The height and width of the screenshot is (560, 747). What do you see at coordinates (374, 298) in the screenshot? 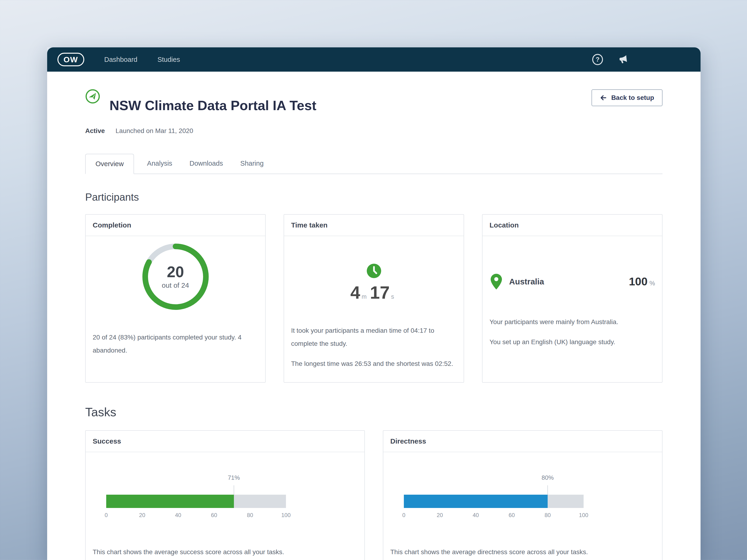
I see `time-taken-card: Time taken 4 m 17 s` at bounding box center [374, 298].